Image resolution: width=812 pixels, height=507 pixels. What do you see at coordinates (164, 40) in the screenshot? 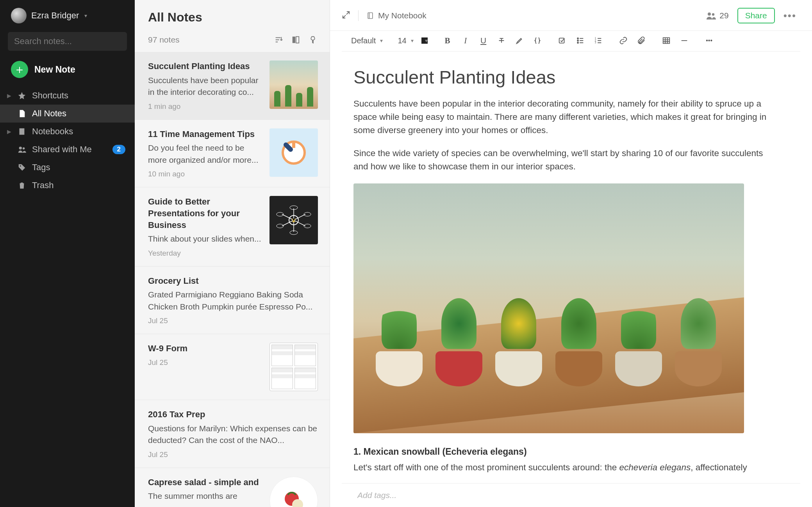
I see `note-count: 97 notes` at bounding box center [164, 40].